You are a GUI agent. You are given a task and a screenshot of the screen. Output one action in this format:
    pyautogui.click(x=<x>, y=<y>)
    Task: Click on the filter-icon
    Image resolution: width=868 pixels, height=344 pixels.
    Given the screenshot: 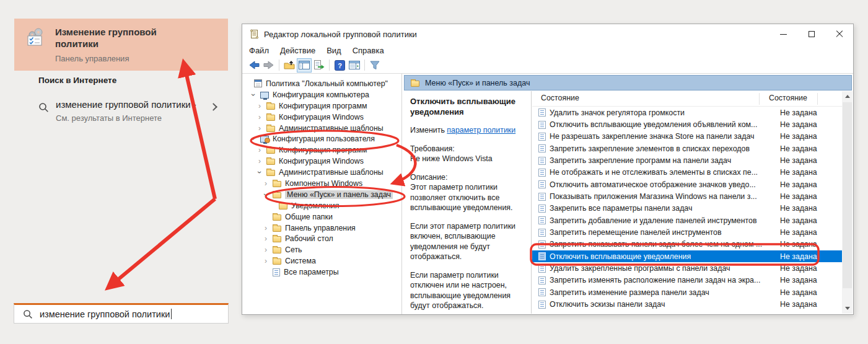 What is the action you would take?
    pyautogui.click(x=375, y=66)
    